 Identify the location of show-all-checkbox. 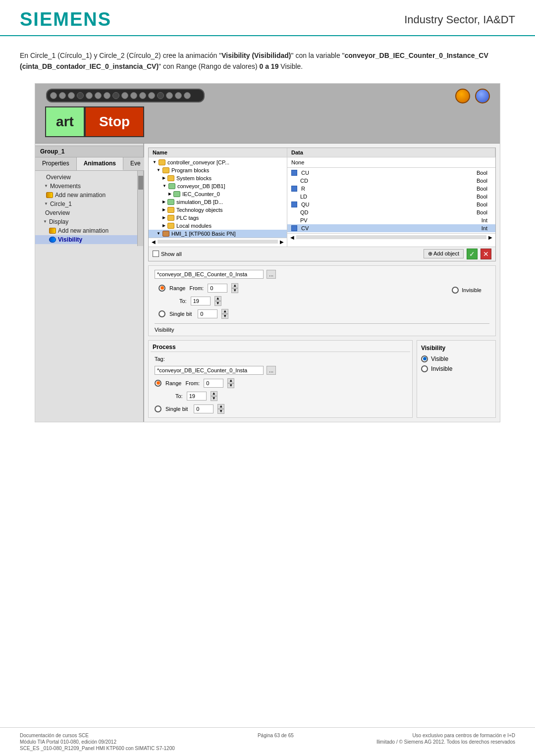
(156, 253).